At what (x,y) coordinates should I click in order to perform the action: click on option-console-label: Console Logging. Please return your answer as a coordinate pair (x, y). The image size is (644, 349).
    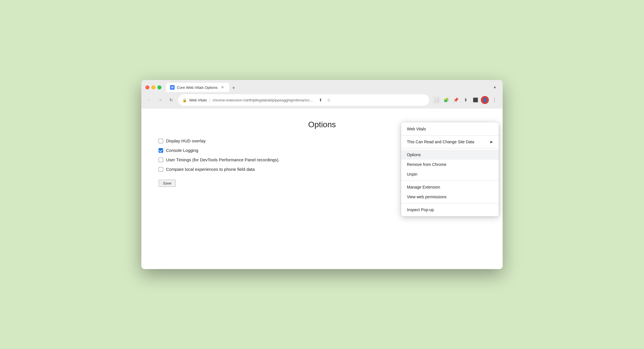
    Looking at the image, I should click on (182, 150).